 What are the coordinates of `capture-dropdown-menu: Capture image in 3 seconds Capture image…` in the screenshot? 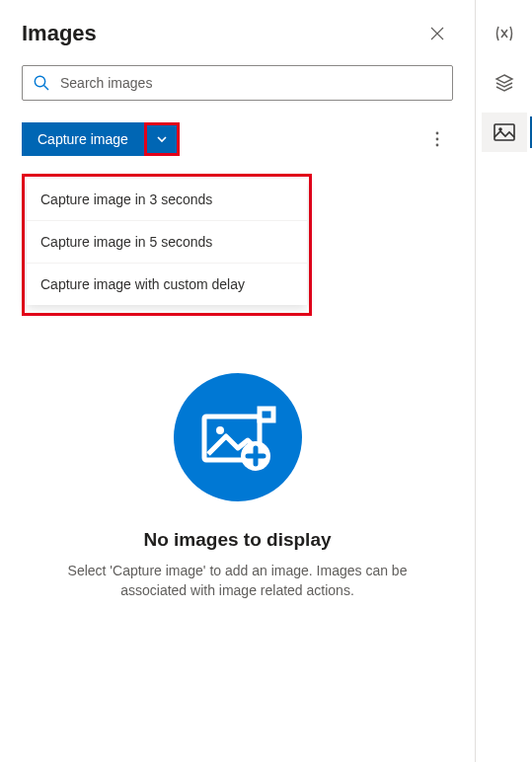 It's located at (167, 242).